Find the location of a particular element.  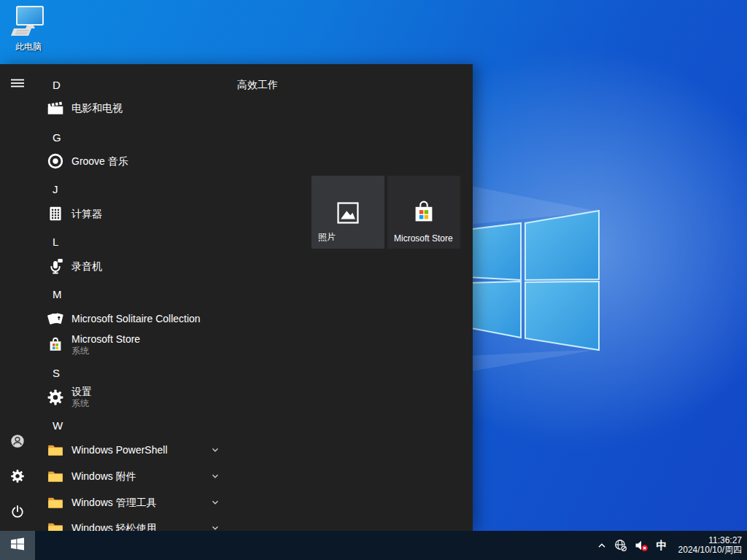

desktop-icon-this-pc: 此电脑 is located at coordinates (28, 29).